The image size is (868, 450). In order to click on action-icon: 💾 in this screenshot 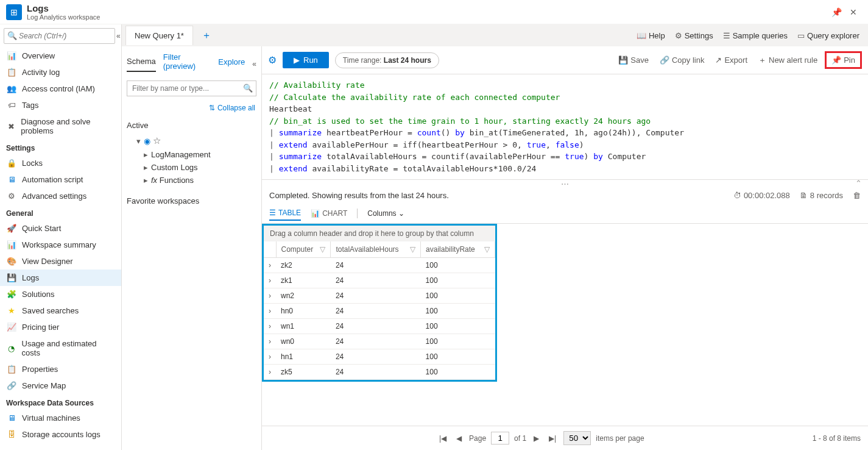, I will do `click(623, 60)`.